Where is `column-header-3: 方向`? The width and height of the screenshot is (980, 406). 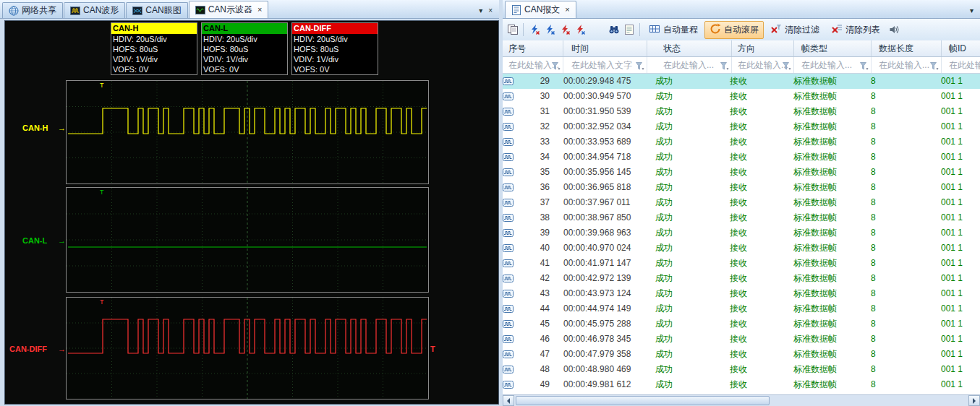
column-header-3: 方向 is located at coordinates (763, 48).